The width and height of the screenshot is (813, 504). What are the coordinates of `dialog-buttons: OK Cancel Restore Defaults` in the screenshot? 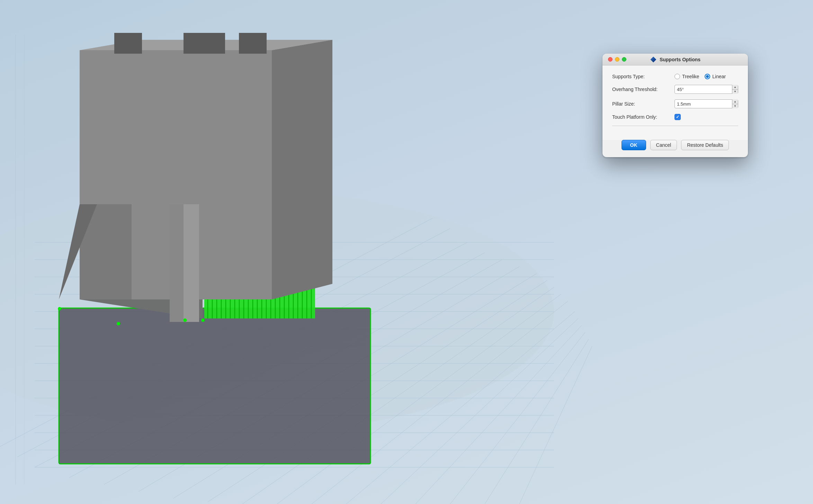 It's located at (675, 148).